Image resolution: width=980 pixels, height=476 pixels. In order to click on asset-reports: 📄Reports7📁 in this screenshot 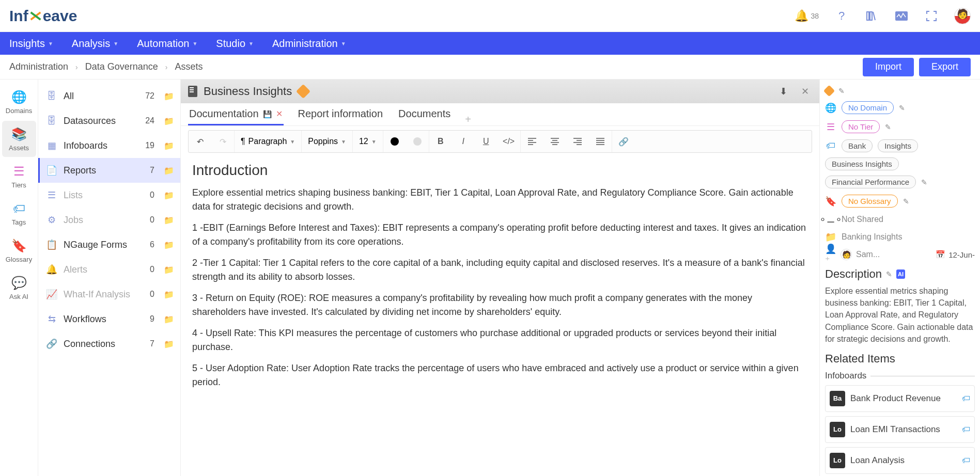, I will do `click(110, 170)`.